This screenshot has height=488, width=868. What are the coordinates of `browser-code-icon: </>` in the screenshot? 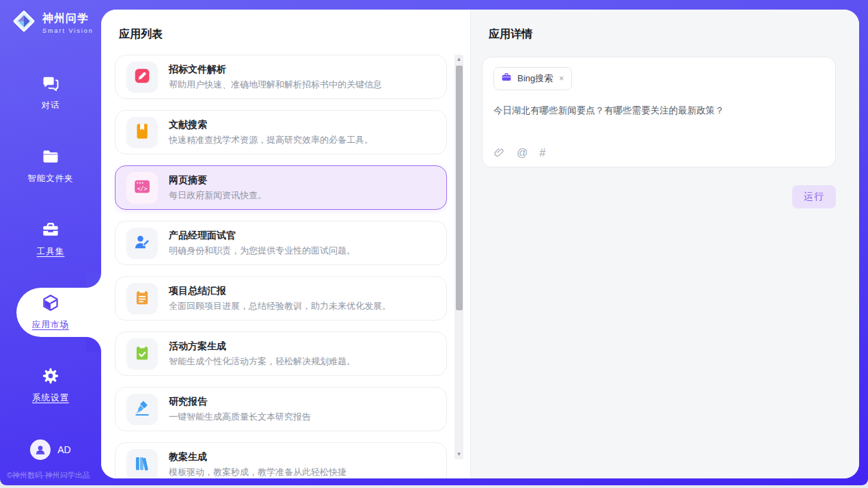 It's located at (142, 188).